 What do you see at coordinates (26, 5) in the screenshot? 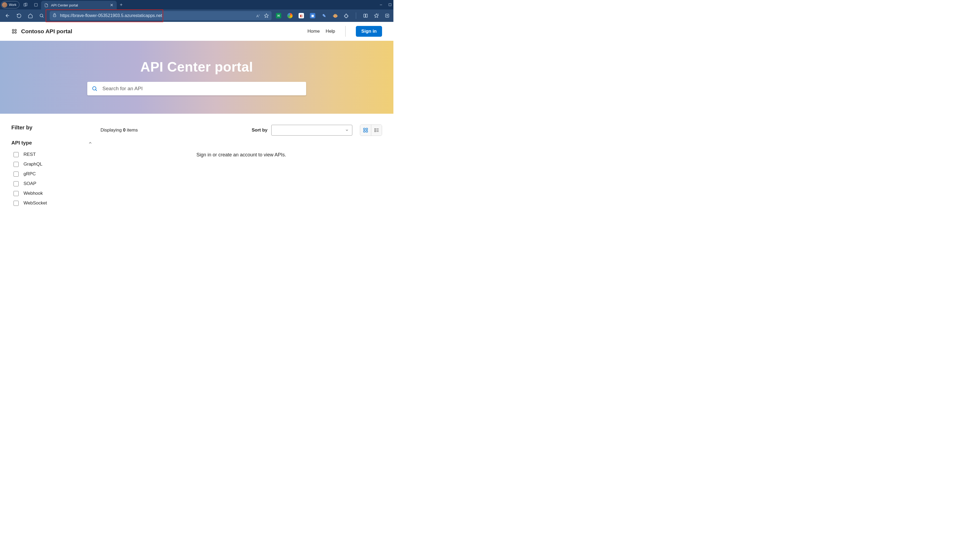
I see `workspaces-icon` at bounding box center [26, 5].